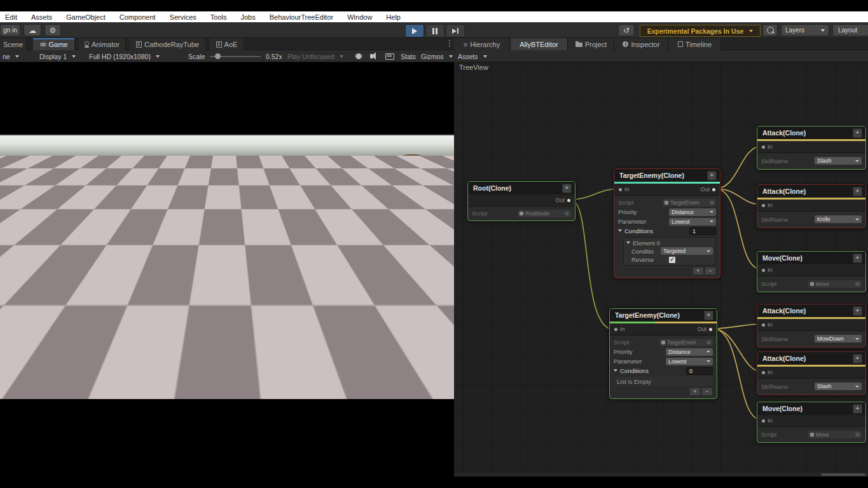 The width and height of the screenshot is (868, 488). Describe the element at coordinates (642, 44) in the screenshot. I see `tab-inspector: iInspector` at that location.